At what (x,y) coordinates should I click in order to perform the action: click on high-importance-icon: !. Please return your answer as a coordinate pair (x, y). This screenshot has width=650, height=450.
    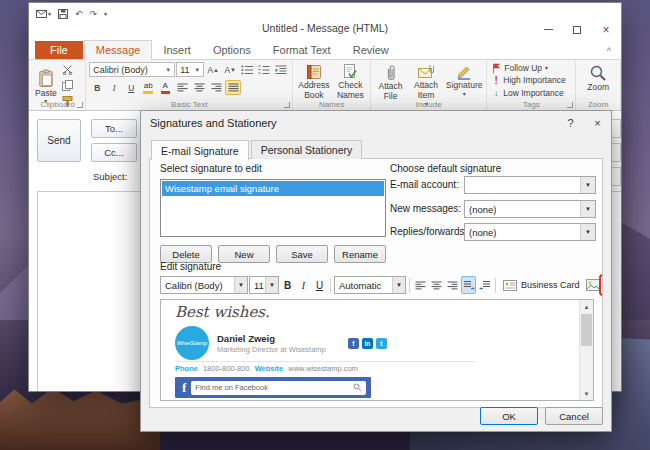
    Looking at the image, I should click on (496, 80).